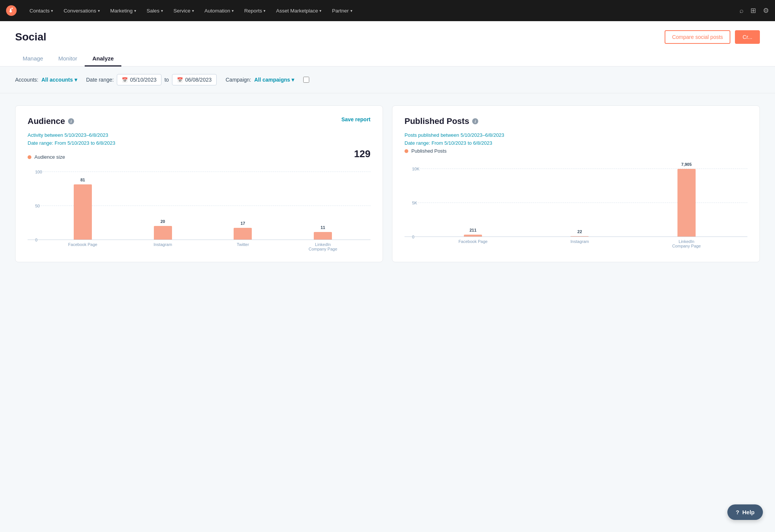 This screenshot has width=775, height=532. Describe the element at coordinates (100, 80) in the screenshot. I see `date-range-label: Date range:` at that location.